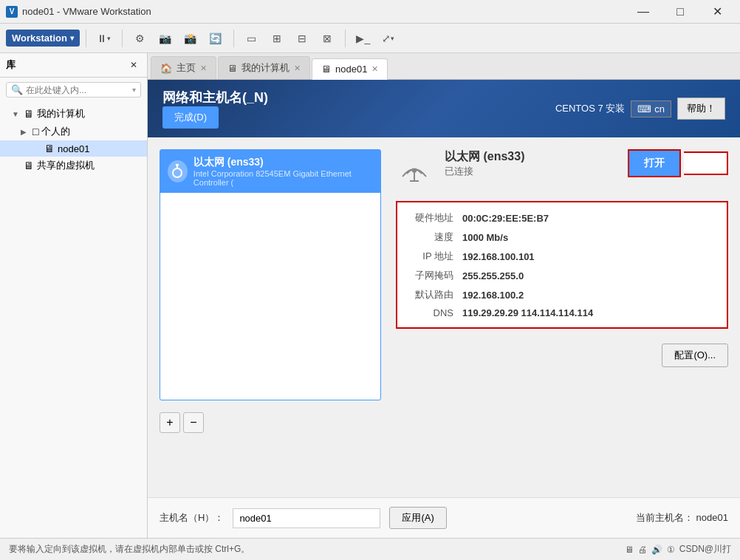 This screenshot has width=740, height=560. Describe the element at coordinates (346, 38) in the screenshot. I see `divider4` at that location.